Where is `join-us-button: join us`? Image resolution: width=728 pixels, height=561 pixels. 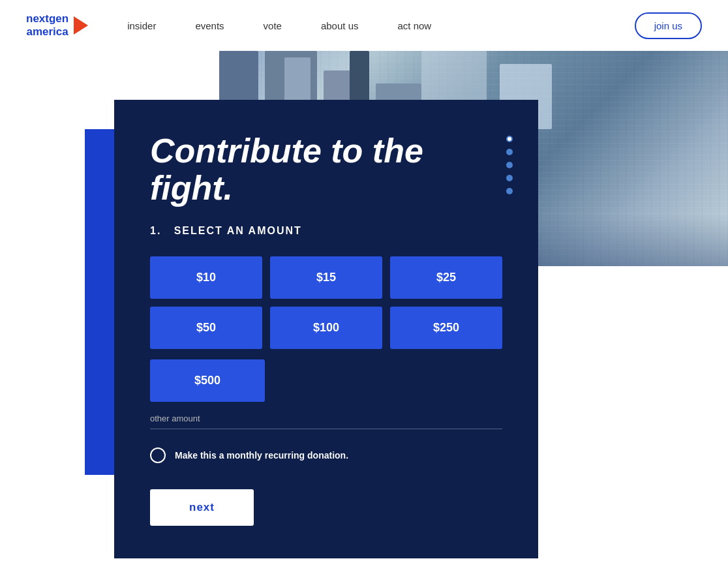 join-us-button: join us is located at coordinates (668, 26).